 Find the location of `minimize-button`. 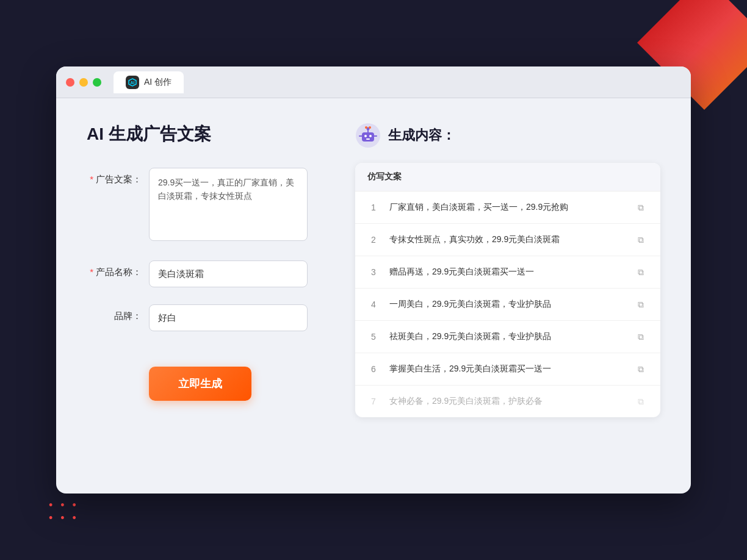

minimize-button is located at coordinates (84, 82).